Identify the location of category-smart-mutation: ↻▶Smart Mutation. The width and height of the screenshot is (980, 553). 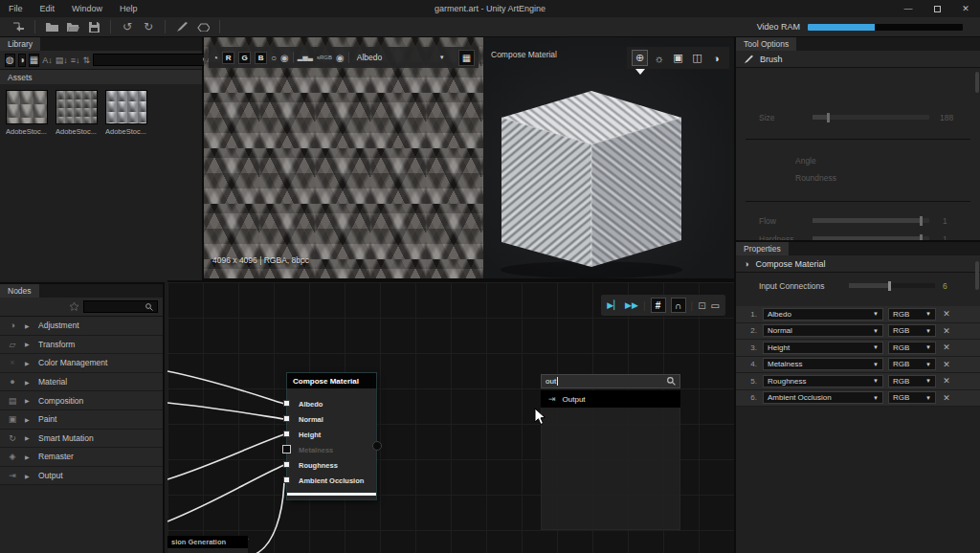
(81, 439).